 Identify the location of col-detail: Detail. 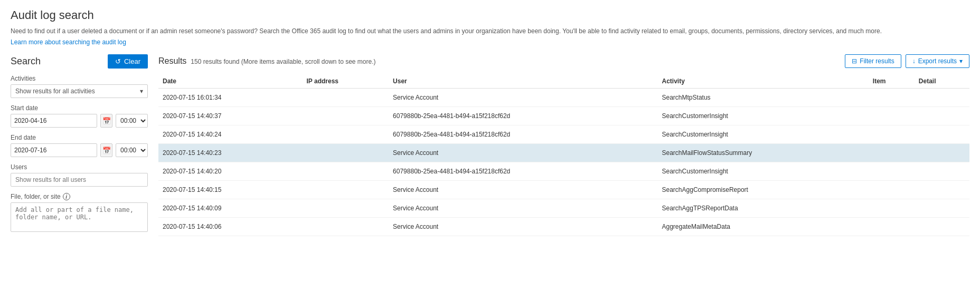
(942, 81).